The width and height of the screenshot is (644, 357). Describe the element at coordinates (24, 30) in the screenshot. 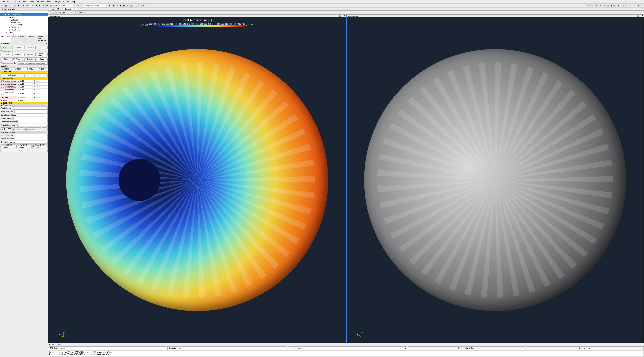

I see `tree-item: ▦ FEA Mesh` at that location.